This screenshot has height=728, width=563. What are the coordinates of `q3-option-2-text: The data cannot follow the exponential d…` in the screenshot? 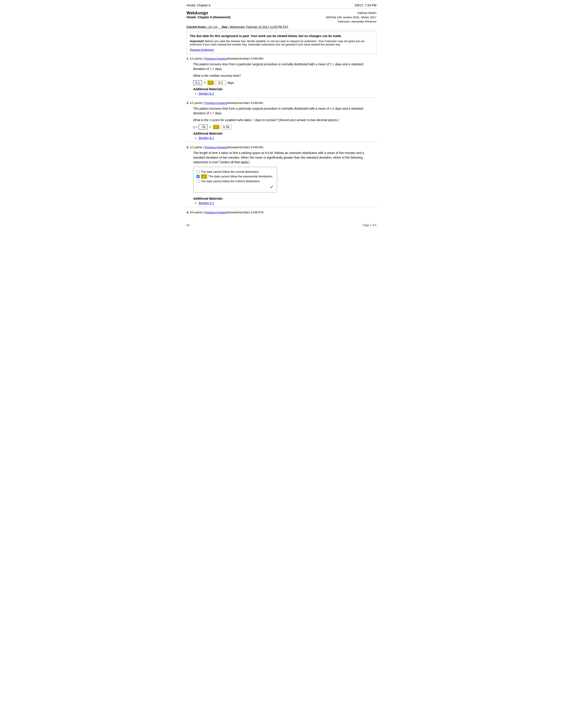 It's located at (241, 176).